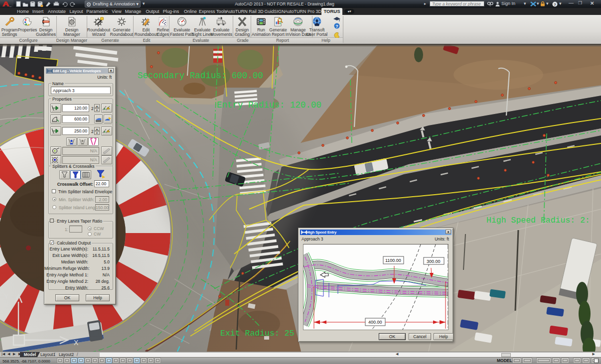 The width and height of the screenshot is (601, 364). What do you see at coordinates (200, 76) in the screenshot?
I see `svg-text: Secondary Radius: 600.00` at bounding box center [200, 76].